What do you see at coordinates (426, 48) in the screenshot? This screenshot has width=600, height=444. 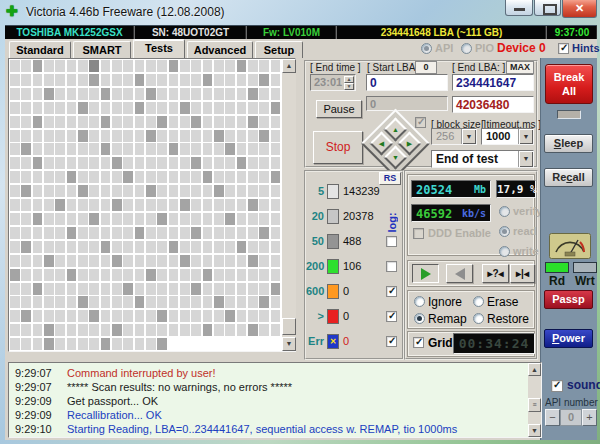 I see `api-radio` at bounding box center [426, 48].